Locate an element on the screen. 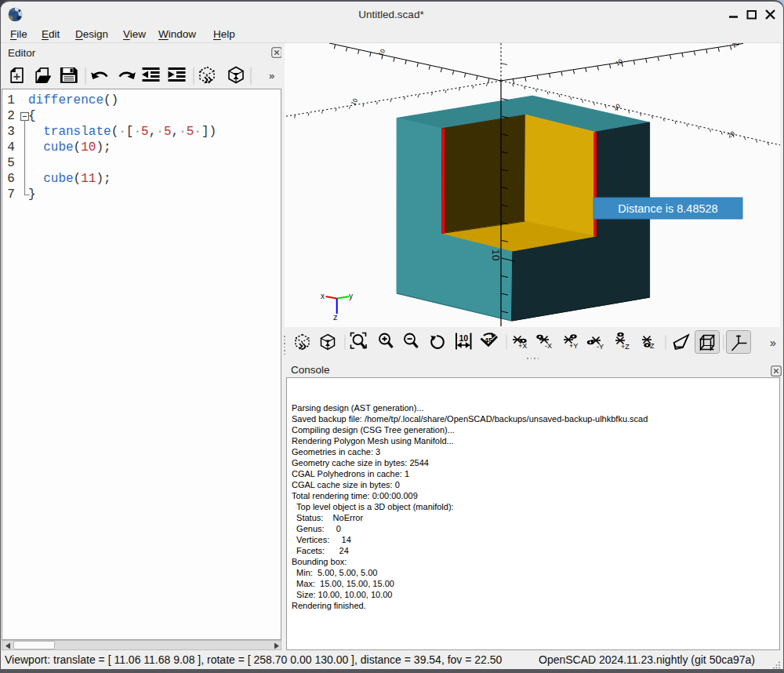 This screenshot has height=673, width=784. svg-text: +Y is located at coordinates (574, 346).